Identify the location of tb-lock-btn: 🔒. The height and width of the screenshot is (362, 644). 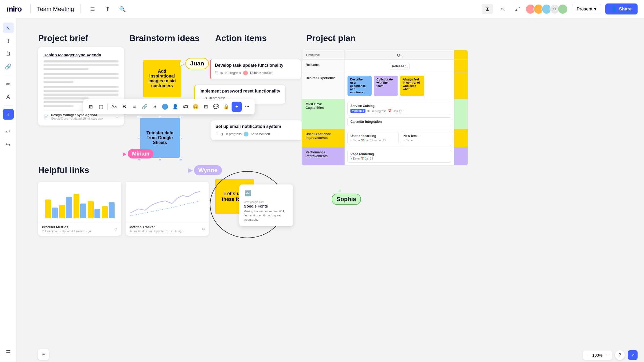
(226, 107).